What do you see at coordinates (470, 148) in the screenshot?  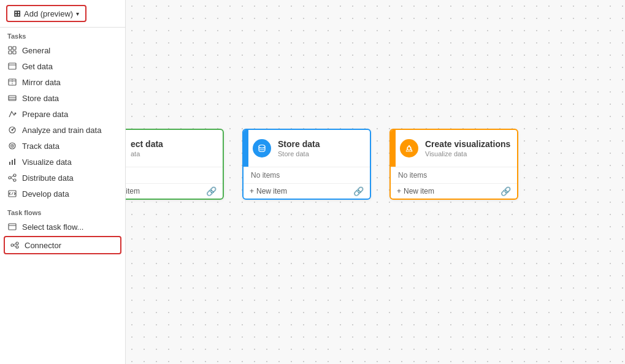 I see `viz-title-area: Create visualizations Visualize data` at bounding box center [470, 148].